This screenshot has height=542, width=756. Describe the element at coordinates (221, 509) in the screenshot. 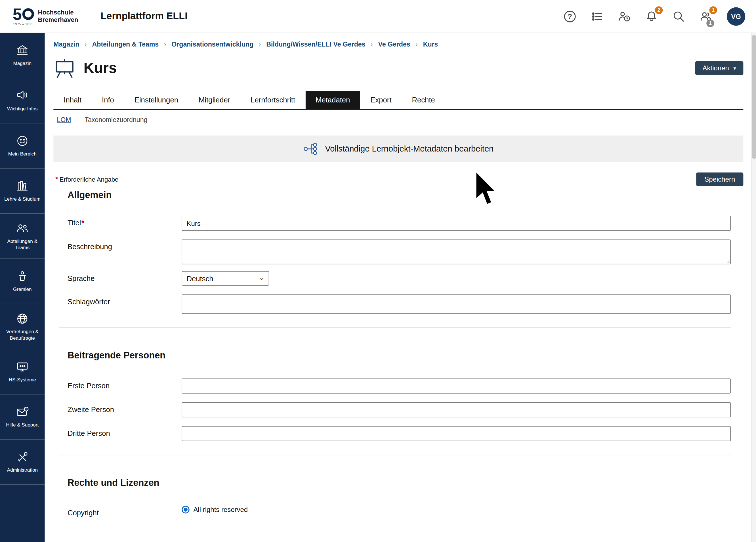

I see `copyright-option-label: All rights reserved` at that location.